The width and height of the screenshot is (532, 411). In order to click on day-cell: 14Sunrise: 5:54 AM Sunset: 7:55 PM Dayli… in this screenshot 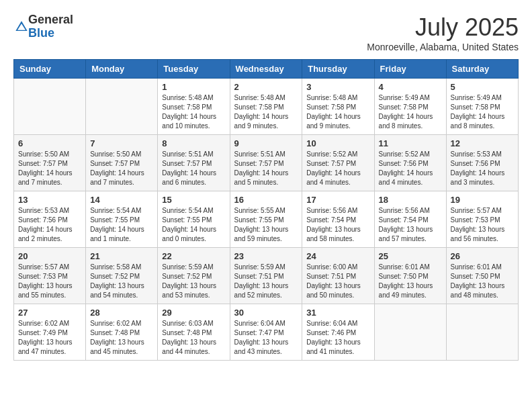, I will do `click(122, 220)`.